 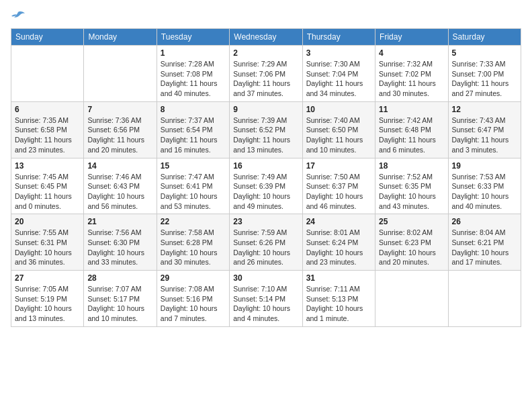 What do you see at coordinates (411, 192) in the screenshot?
I see `day-info: Sunrise: 7:52 AM Sunset: 6:35 PM Dayligh…` at bounding box center [411, 192].